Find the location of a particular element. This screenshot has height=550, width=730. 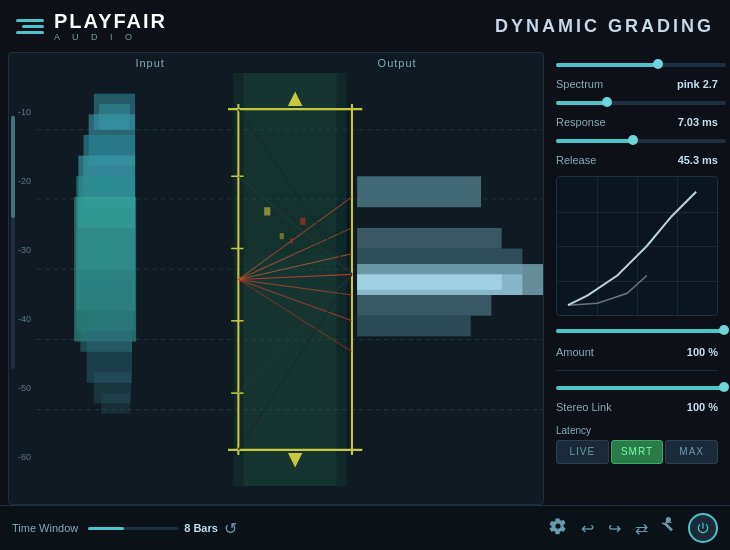

stereo-value: 100 % is located at coordinates (702, 407).